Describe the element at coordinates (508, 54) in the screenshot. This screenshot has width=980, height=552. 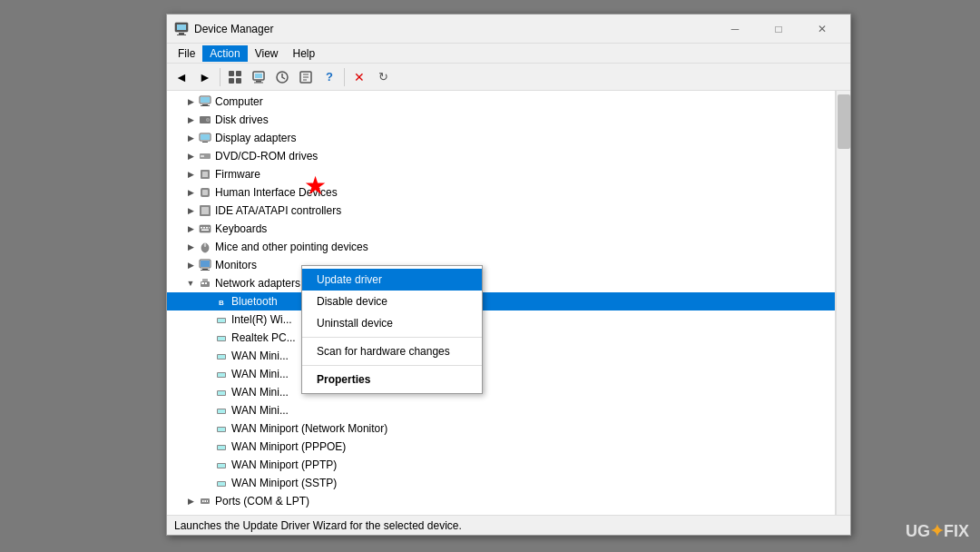
I see `menu-bar: File Action View Help` at that location.